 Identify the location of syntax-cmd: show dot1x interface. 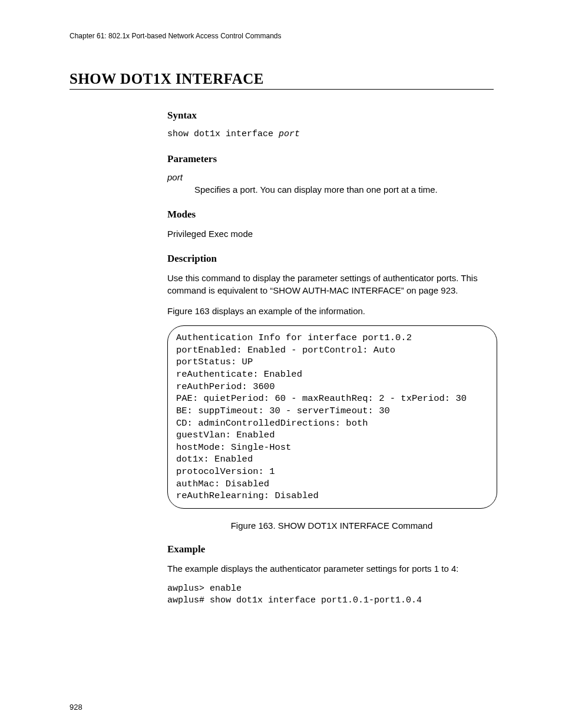
(223, 134).